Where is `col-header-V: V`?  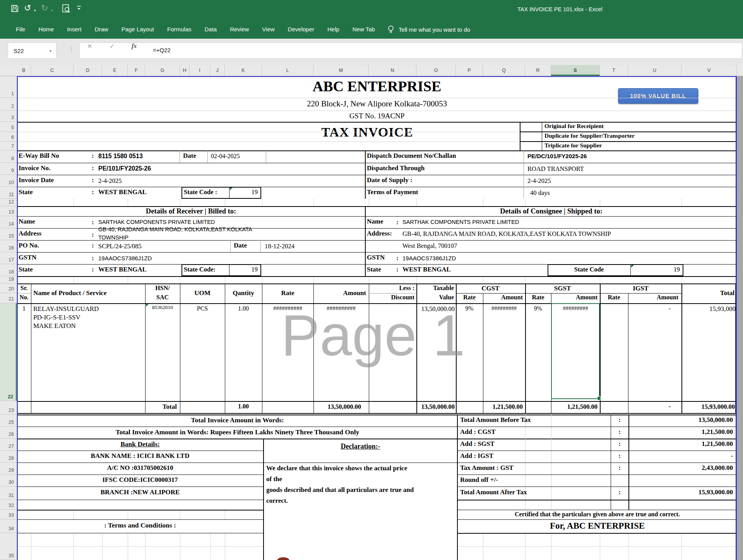
col-header-V: V is located at coordinates (709, 70).